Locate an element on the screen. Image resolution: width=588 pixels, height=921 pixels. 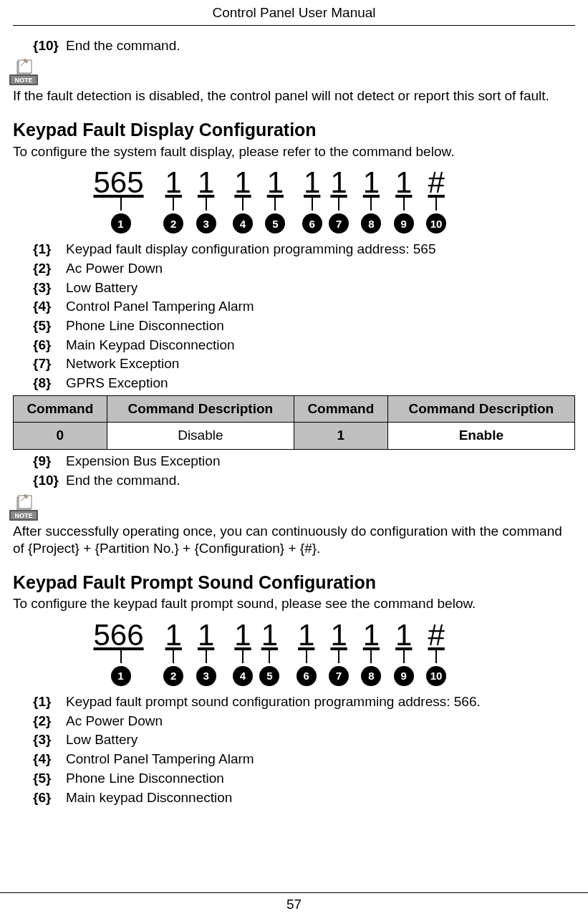
table-cell: Enable is located at coordinates (481, 436).